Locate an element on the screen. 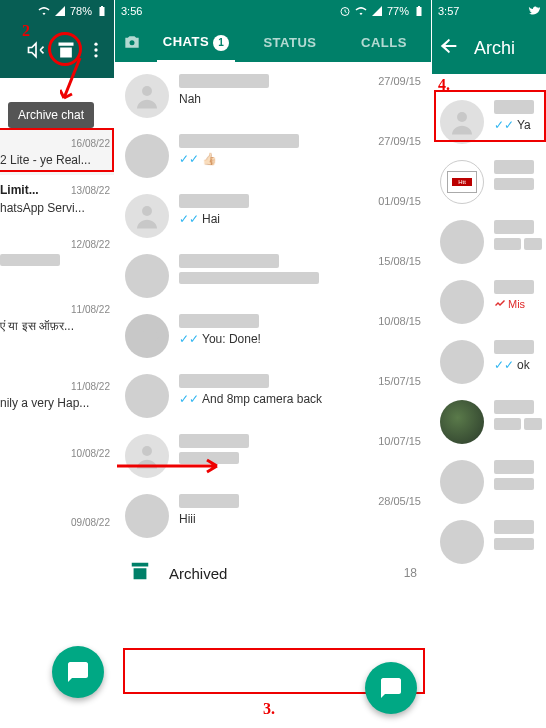 This screenshot has height=728, width=546. avatar: Htt is located at coordinates (462, 182).